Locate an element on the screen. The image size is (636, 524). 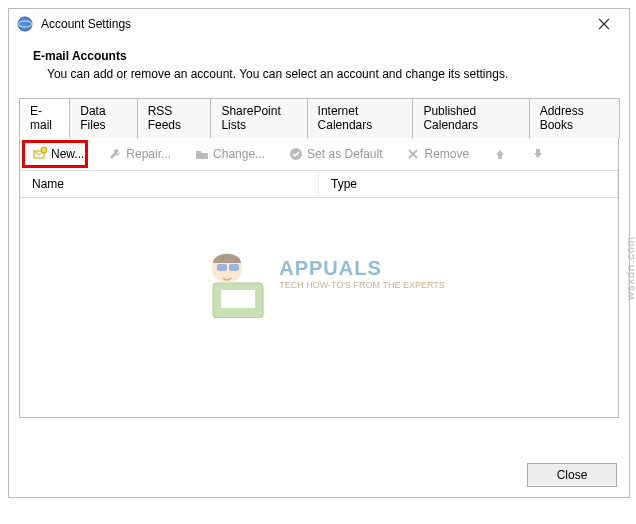
set-default-label: Set as Default is located at coordinates (344, 154).